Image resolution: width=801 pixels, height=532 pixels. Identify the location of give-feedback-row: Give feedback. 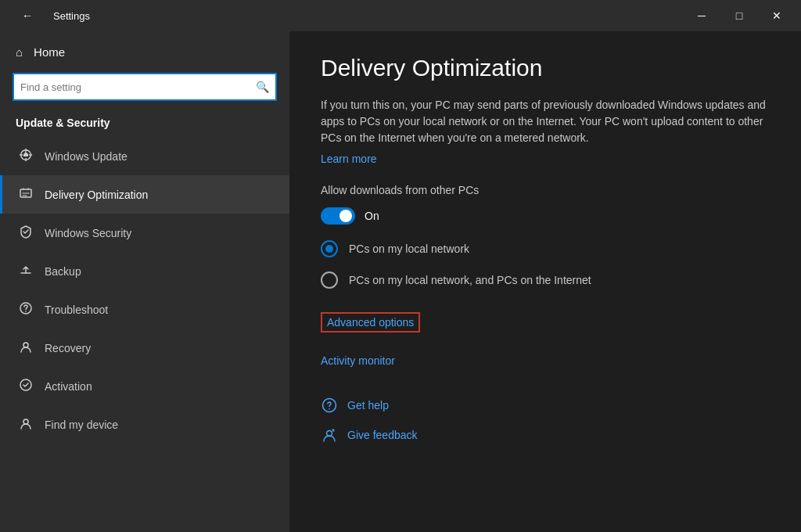
(545, 435).